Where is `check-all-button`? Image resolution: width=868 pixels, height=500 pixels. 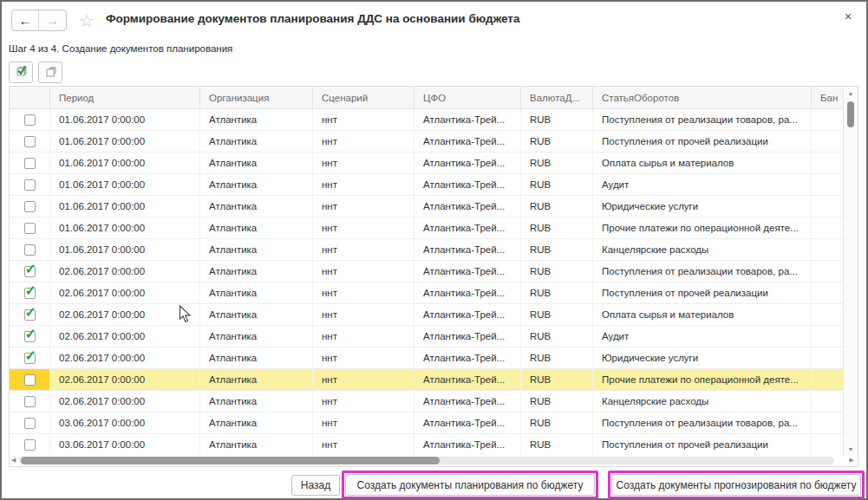
check-all-button is located at coordinates (21, 73).